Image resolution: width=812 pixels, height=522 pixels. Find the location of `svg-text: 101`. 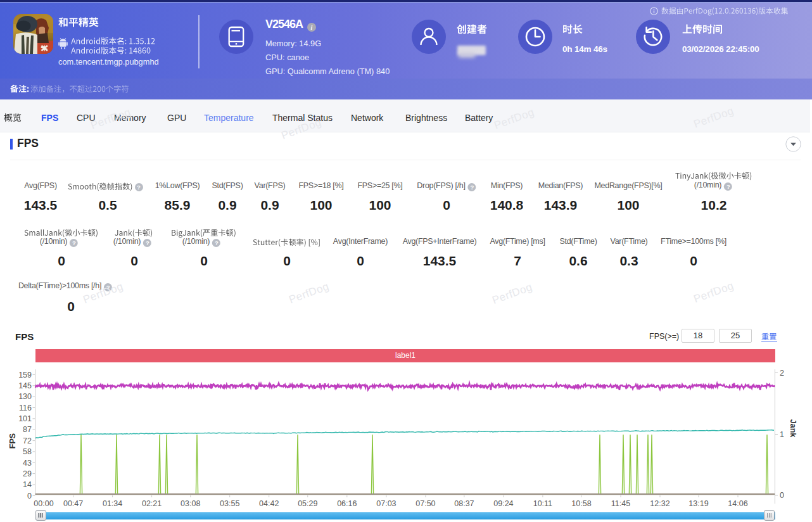

svg-text: 101 is located at coordinates (25, 419).